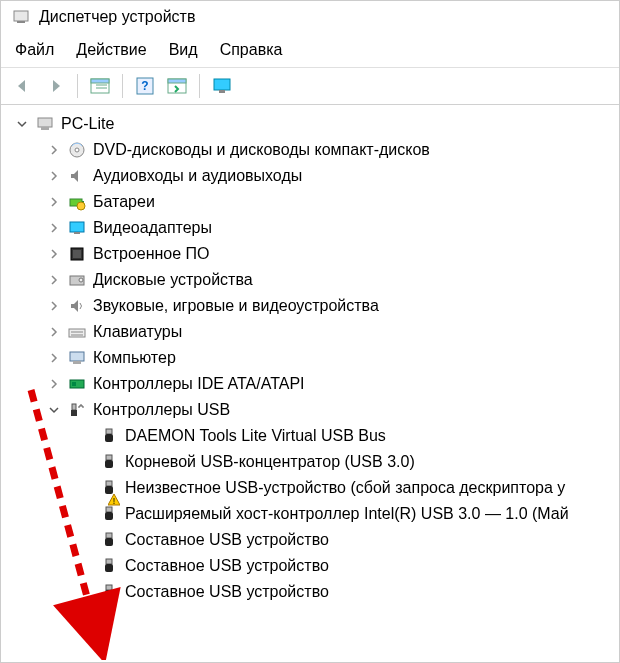 The height and width of the screenshot is (663, 620). Describe the element at coordinates (313, 228) in the screenshot. I see `tree-category: Видеоадаптеры` at that location.